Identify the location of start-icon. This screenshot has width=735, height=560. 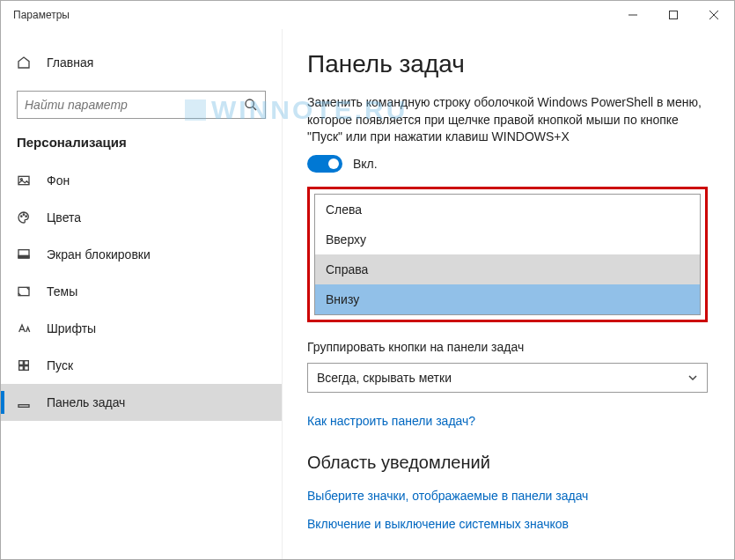
(24, 365).